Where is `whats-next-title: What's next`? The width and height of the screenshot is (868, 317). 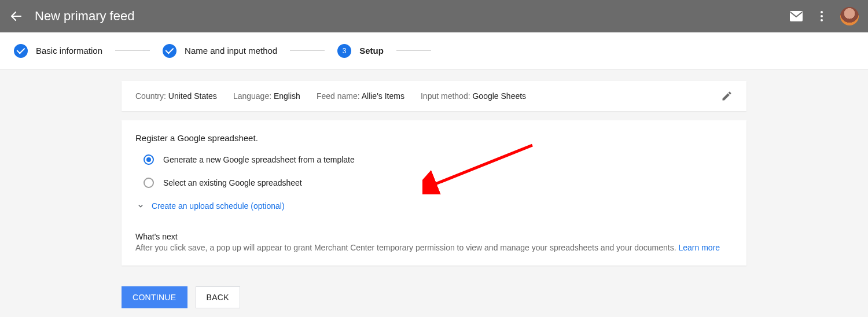 whats-next-title: What's next is located at coordinates (434, 237).